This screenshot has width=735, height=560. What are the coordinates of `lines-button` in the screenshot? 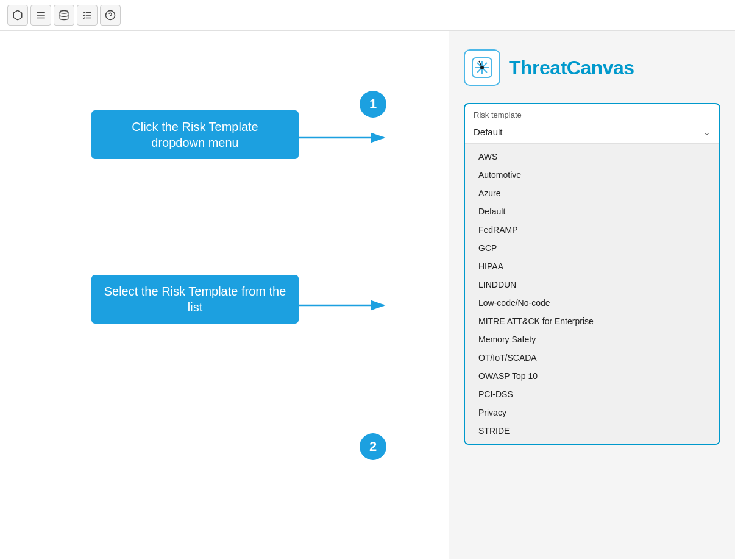 It's located at (41, 15).